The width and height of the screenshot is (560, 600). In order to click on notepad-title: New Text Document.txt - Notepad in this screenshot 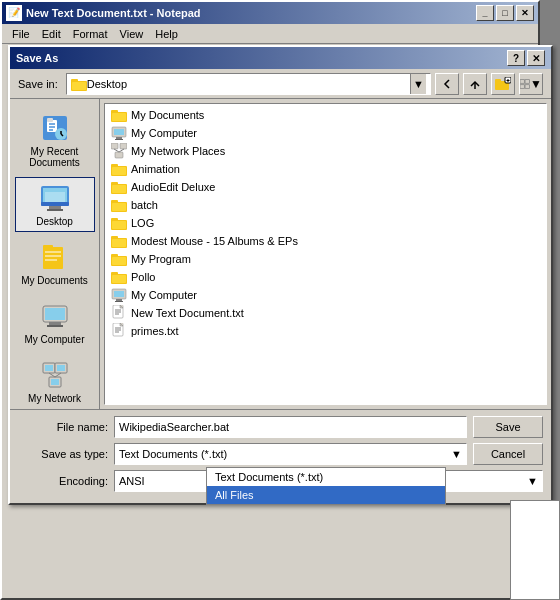, I will do `click(114, 13)`.